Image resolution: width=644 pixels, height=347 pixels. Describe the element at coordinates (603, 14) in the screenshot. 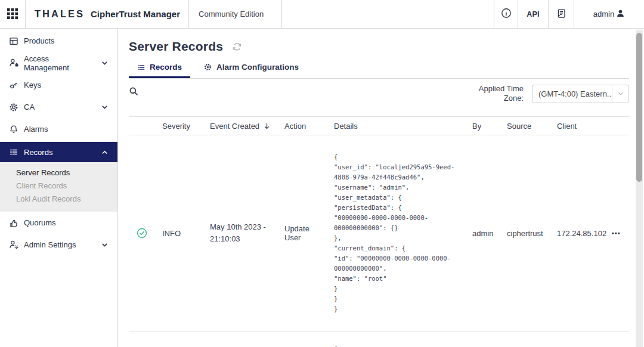

I see `username-label: admin` at that location.